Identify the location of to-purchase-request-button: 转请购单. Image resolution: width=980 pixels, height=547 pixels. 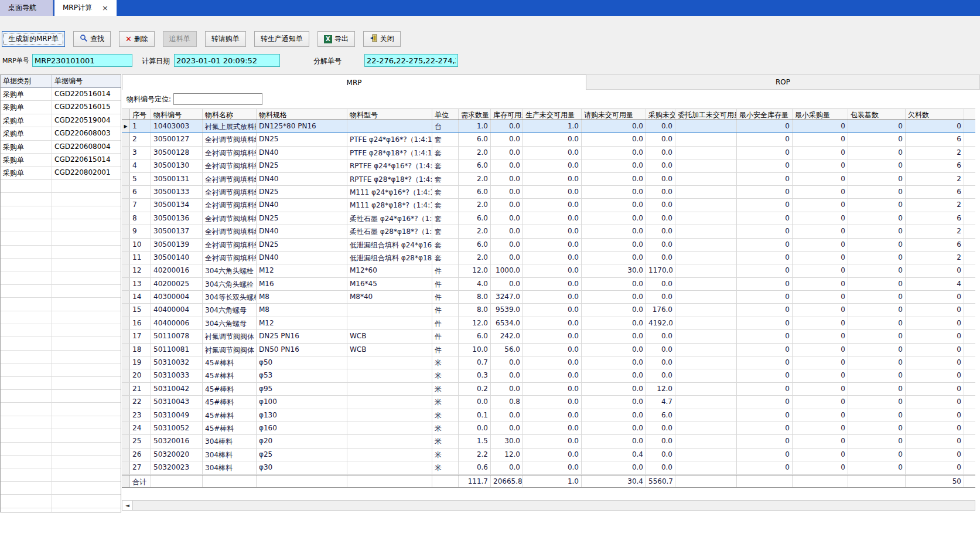
(226, 39).